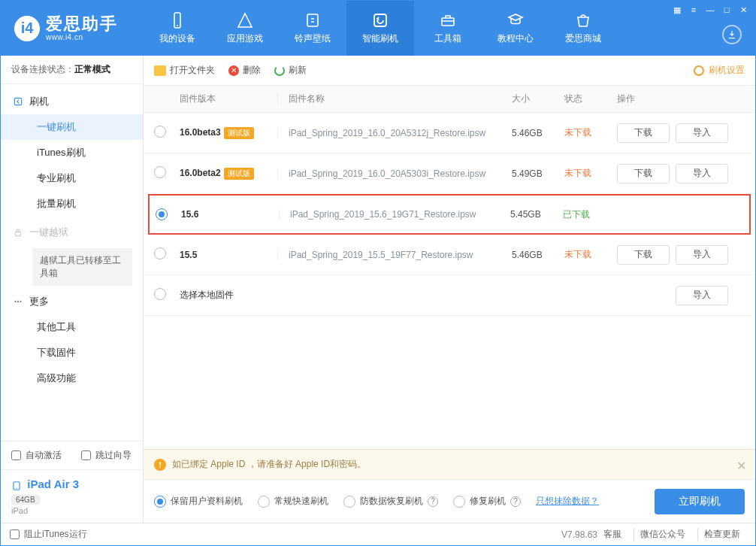 This screenshot has width=756, height=546. Describe the element at coordinates (72, 496) in the screenshot. I see `connected-device: iPad Air 3 64GB iPad` at that location.